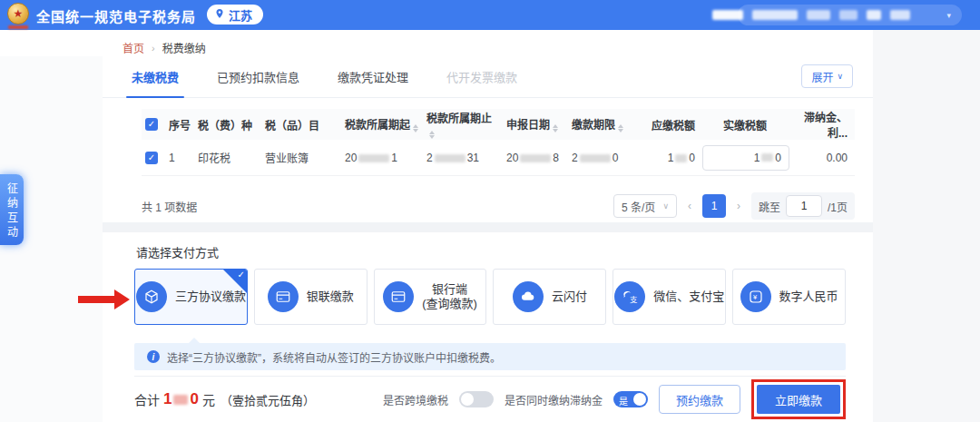 This screenshot has width=980, height=422. I want to click on tab-bar: 未缴税费 已预约扣款信息 缴款凭证处理 代开发票缴款, so click(488, 77).